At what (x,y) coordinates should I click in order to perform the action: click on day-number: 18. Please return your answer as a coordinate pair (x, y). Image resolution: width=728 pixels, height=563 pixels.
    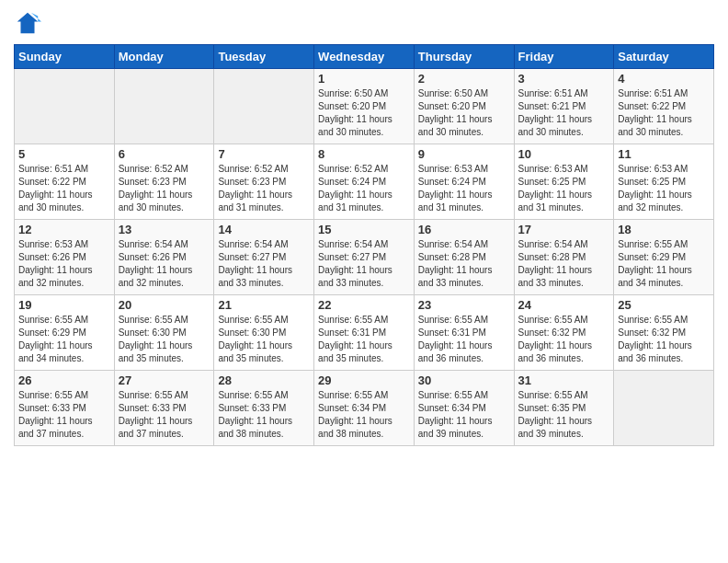
    Looking at the image, I should click on (664, 230).